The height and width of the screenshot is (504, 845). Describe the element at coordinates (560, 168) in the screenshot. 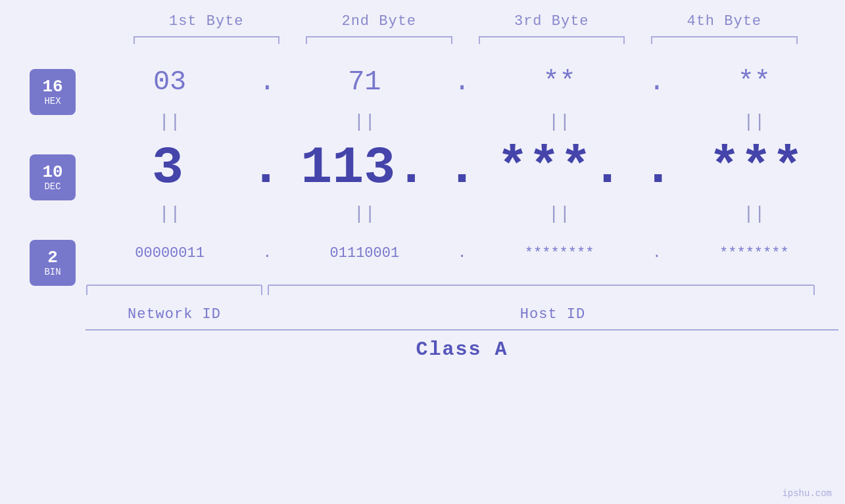

I see `dec-b3: ***.` at that location.